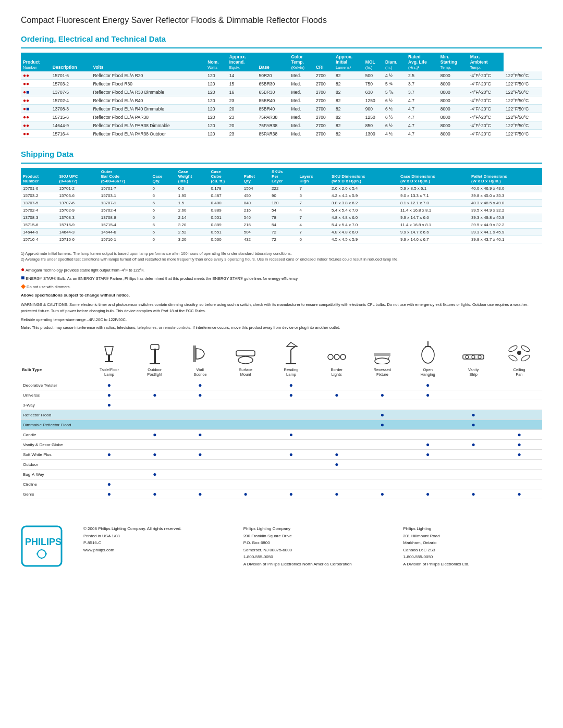 Image resolution: width=563 pixels, height=728 pixels. I want to click on order-watts: 14, so click(242, 76).